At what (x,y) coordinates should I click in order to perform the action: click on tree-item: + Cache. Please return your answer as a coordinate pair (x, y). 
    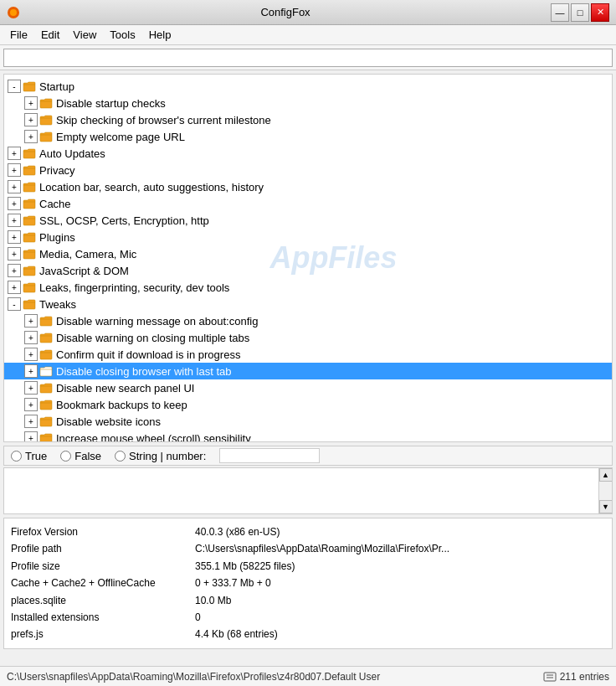
    Looking at the image, I should click on (308, 204).